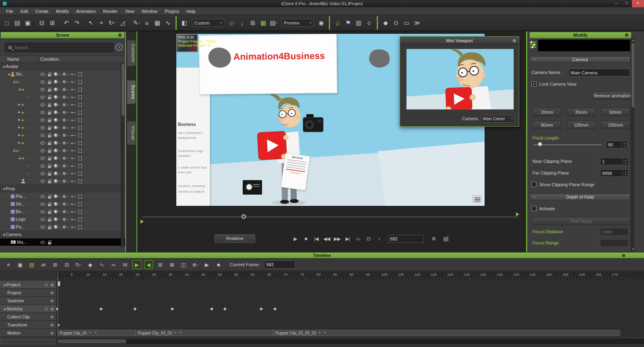 The width and height of the screenshot is (644, 347). What do you see at coordinates (306, 239) in the screenshot?
I see `stop-button: ■` at bounding box center [306, 239].